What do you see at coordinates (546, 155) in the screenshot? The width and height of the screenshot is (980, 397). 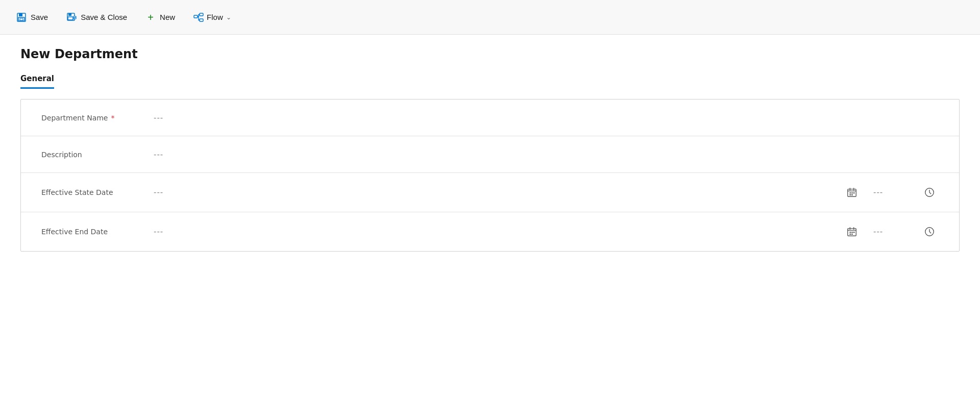 I see `description-field: ---` at bounding box center [546, 155].